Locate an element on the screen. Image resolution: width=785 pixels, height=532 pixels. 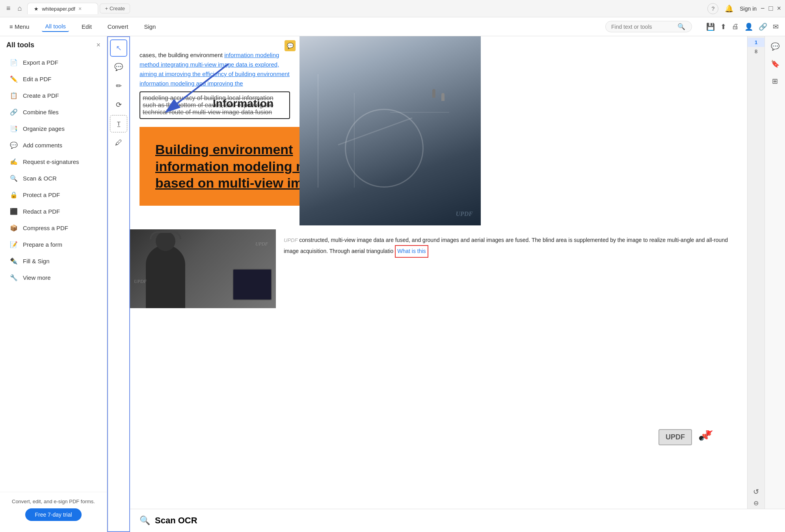
maximize-button: □ is located at coordinates (771, 9).